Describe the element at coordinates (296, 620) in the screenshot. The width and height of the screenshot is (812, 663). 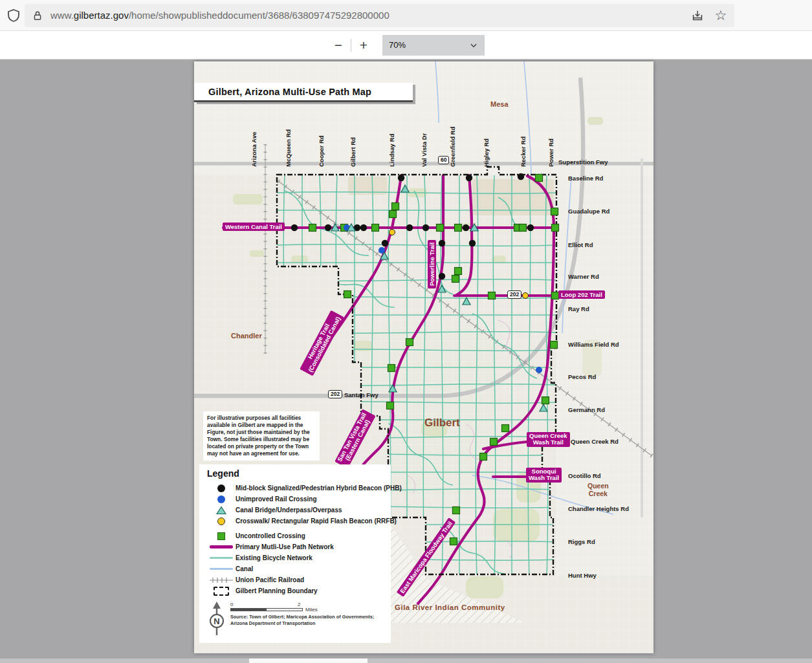
I see `scale-area: N 0 2 Miles Source: Town of Gilbert; Mar…` at that location.